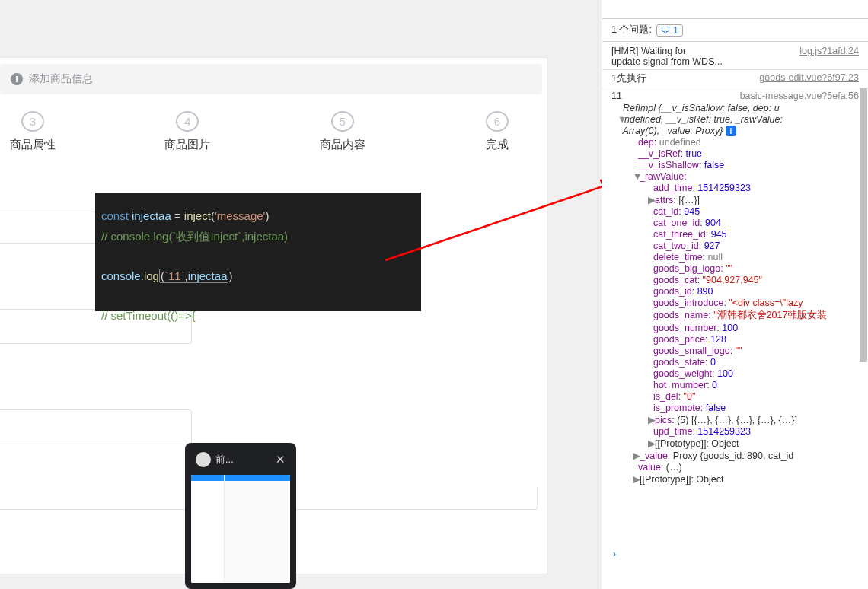 This screenshot has height=589, width=868. I want to click on console-prompt-icon: ›, so click(614, 554).